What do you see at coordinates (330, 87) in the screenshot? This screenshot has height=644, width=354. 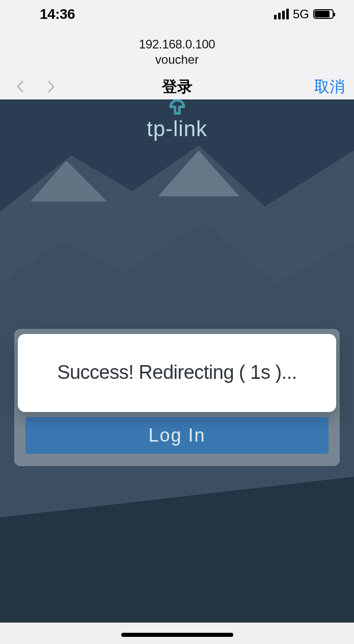 I see `cancel-button: 取消` at bounding box center [330, 87].